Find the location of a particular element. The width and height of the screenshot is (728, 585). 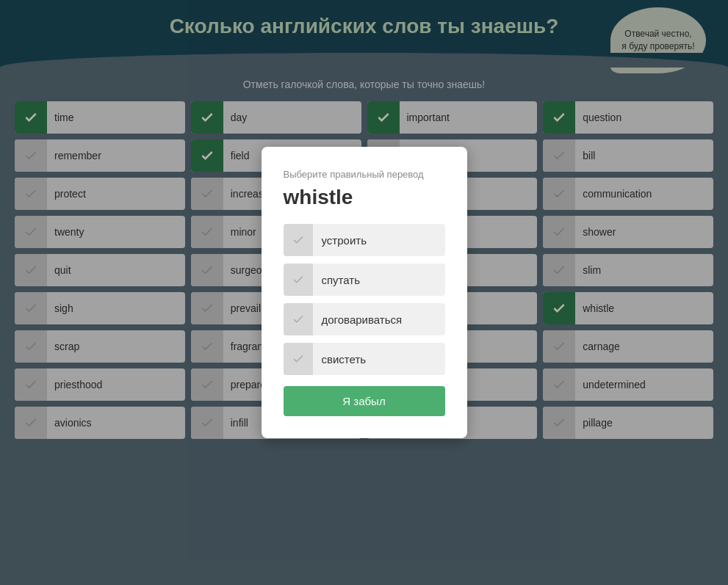

modal-options: устроитьспутатьдоговариватьсясвистеть is located at coordinates (364, 299).